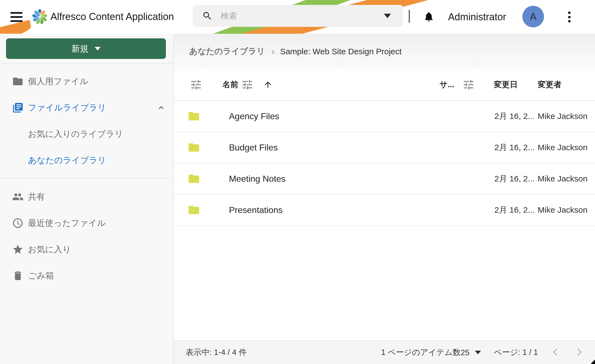 Image resolution: width=595 pixels, height=364 pixels. I want to click on sidebar-item-my-libraries: あなたのライブラリ, so click(87, 160).